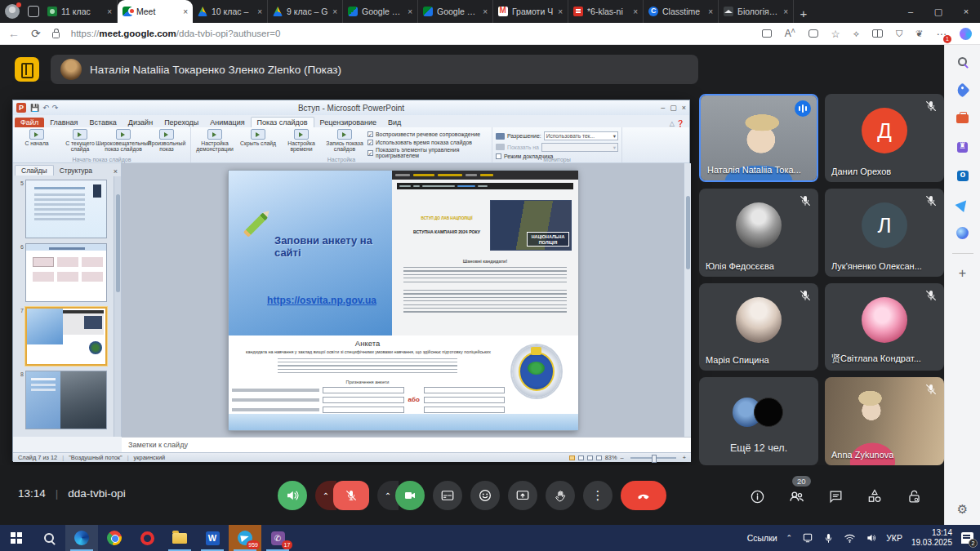 The image size is (980, 551). What do you see at coordinates (14, 33) in the screenshot?
I see `back-icon: ←` at bounding box center [14, 33].